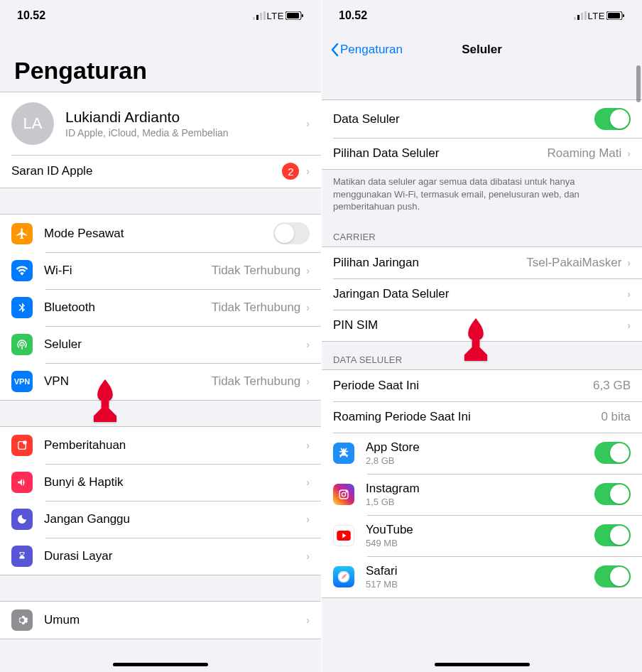 This screenshot has height=672, width=642. I want to click on row-detail: Tidak Terhubung, so click(256, 381).